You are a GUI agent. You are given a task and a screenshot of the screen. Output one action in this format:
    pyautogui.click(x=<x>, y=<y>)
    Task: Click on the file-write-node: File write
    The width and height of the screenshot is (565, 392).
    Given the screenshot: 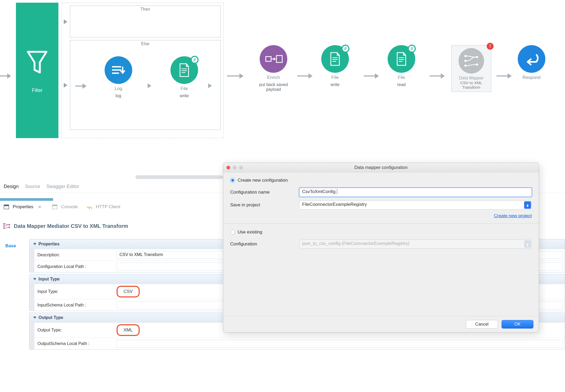 What is the action you would take?
    pyautogui.click(x=184, y=77)
    